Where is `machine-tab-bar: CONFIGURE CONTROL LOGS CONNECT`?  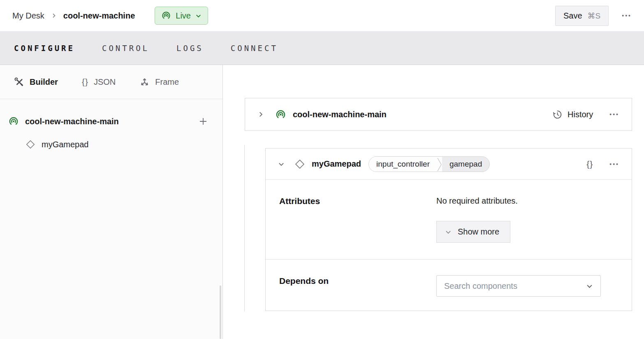 machine-tab-bar: CONFIGURE CONTROL LOGS CONNECT is located at coordinates (322, 49).